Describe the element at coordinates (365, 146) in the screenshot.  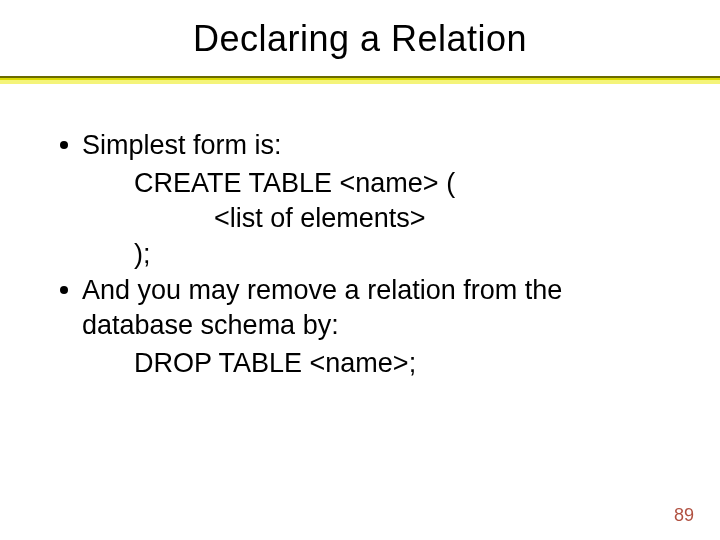
I see `bullet-item: Simplest form is:` at that location.